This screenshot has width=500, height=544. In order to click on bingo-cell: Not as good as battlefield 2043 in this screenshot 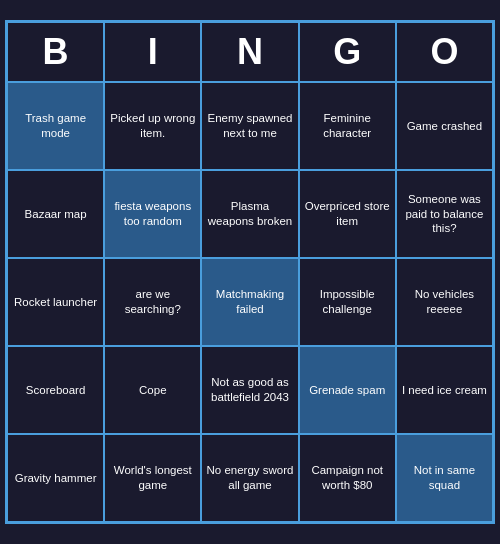, I will do `click(250, 390)`.